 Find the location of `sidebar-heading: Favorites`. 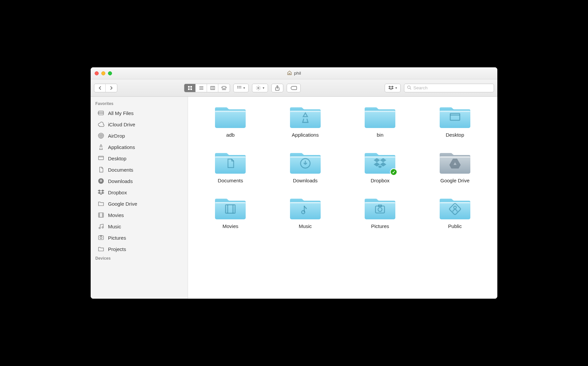

sidebar-heading: Favorites is located at coordinates (139, 104).